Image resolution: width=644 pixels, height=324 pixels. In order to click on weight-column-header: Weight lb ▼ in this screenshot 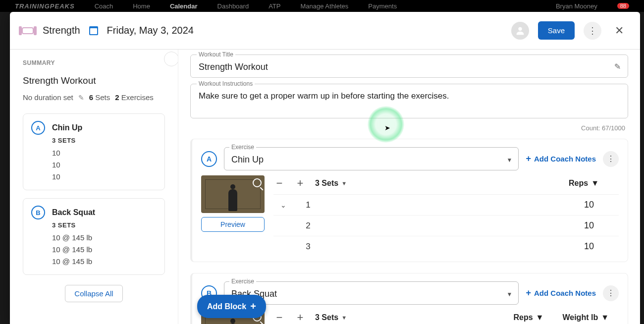, I will do `click(586, 318)`.